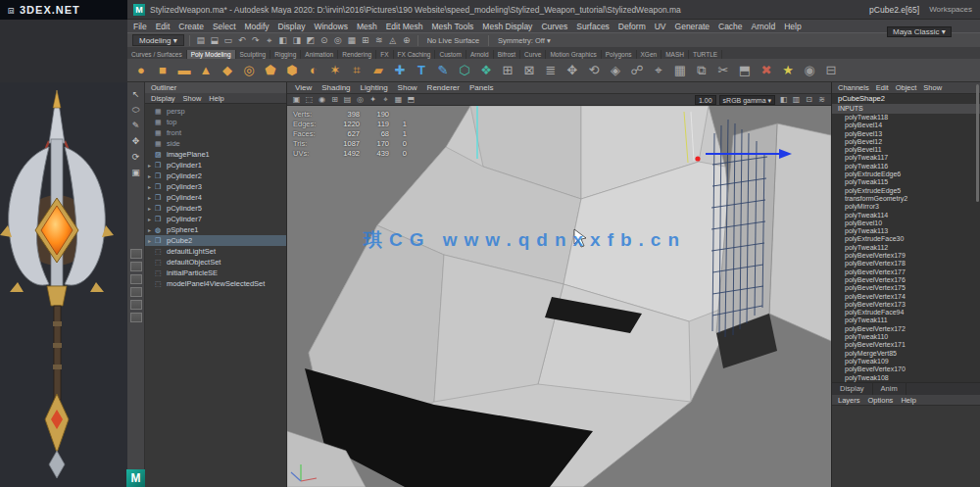 This screenshot has height=487, width=980. I want to click on history-node: polyBevelVertex175, so click(906, 288).